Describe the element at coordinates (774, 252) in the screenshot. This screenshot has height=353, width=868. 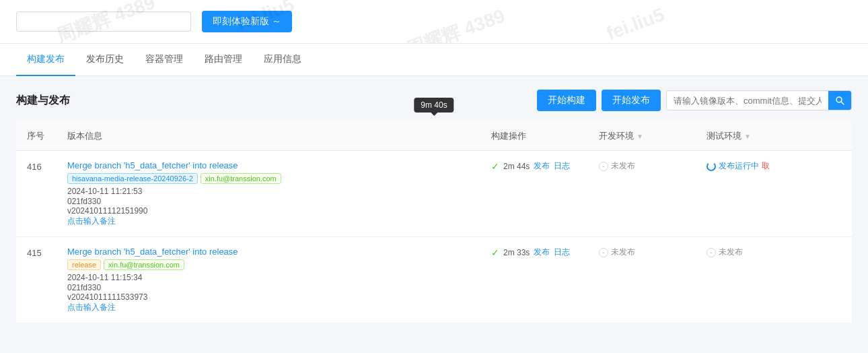
I see `test-env-415: - 未发布` at that location.